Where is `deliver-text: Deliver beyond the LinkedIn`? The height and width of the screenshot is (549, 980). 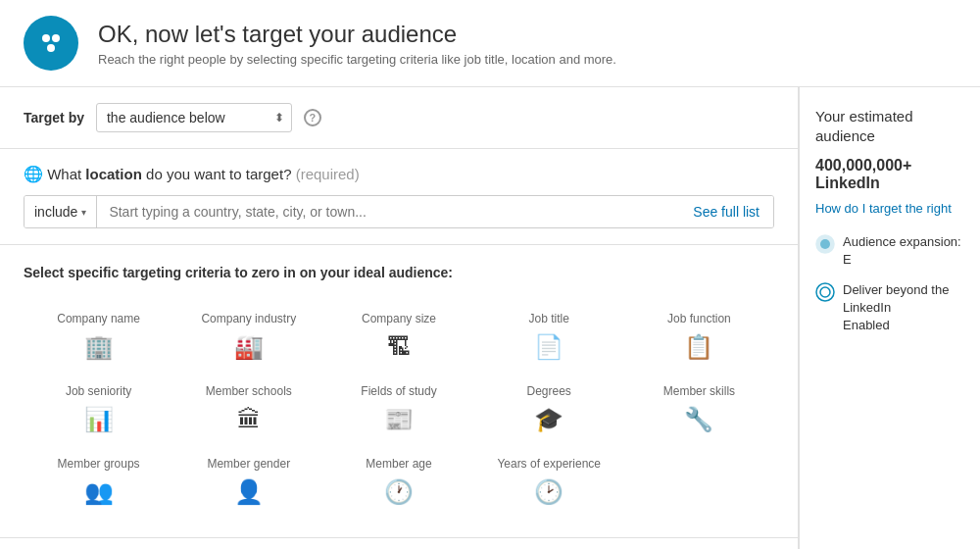
deliver-text: Deliver beyond the LinkedIn is located at coordinates (896, 298).